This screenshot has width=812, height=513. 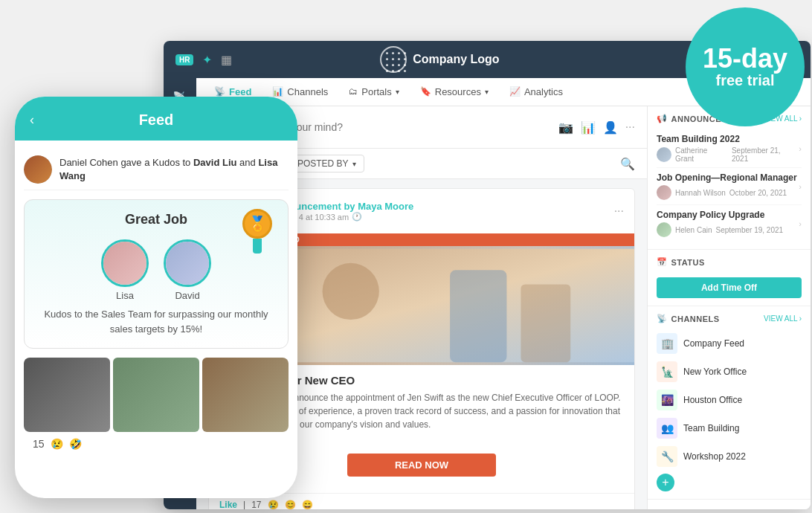 What do you see at coordinates (323, 164) in the screenshot?
I see `posted-by-label: POSTED BY` at bounding box center [323, 164].